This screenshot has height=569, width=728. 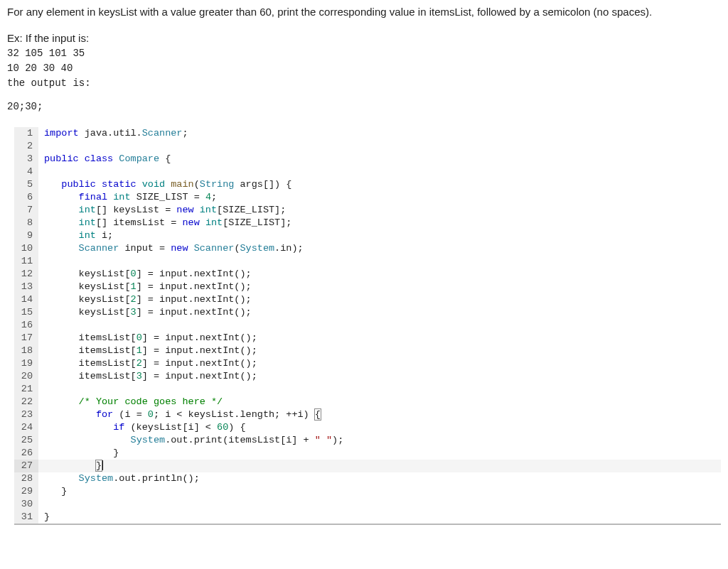 I want to click on line-number: 7, so click(x=26, y=210).